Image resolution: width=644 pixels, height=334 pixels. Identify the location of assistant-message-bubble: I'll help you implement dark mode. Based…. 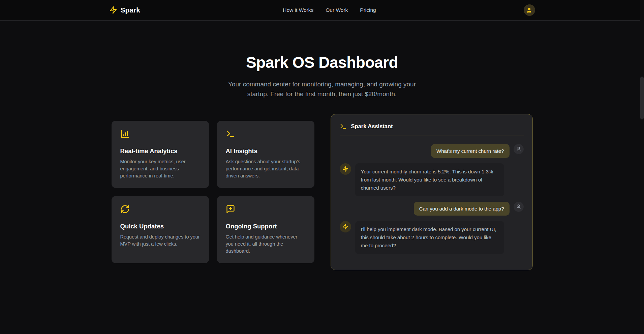
(430, 238).